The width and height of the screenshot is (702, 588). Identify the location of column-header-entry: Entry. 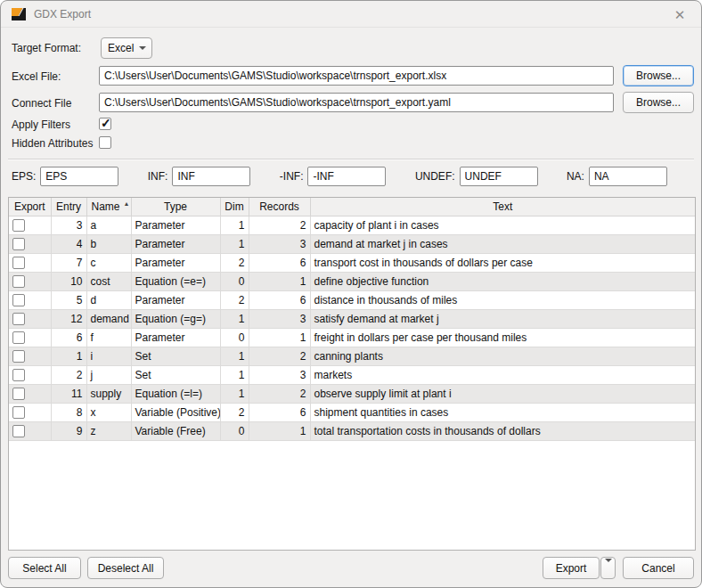
(69, 207).